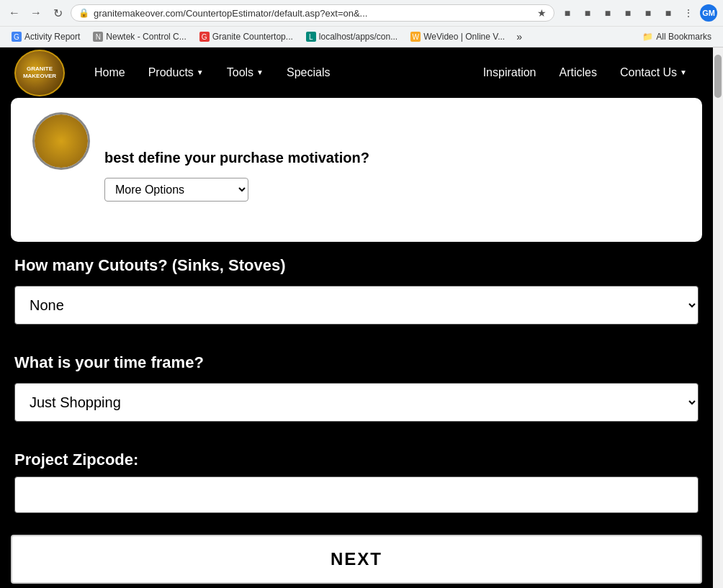 This screenshot has height=588, width=723. What do you see at coordinates (567, 13) in the screenshot?
I see `extensions-button: ■` at bounding box center [567, 13].